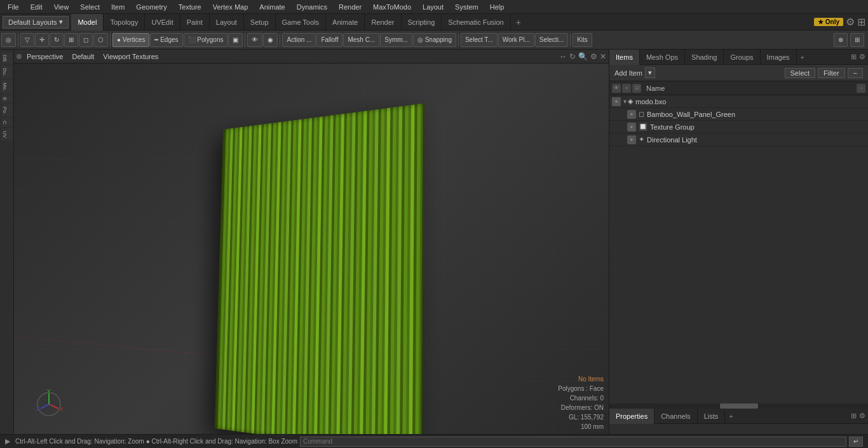  Describe the element at coordinates (856, 442) in the screenshot. I see `command-enter-button: ↵` at that location.